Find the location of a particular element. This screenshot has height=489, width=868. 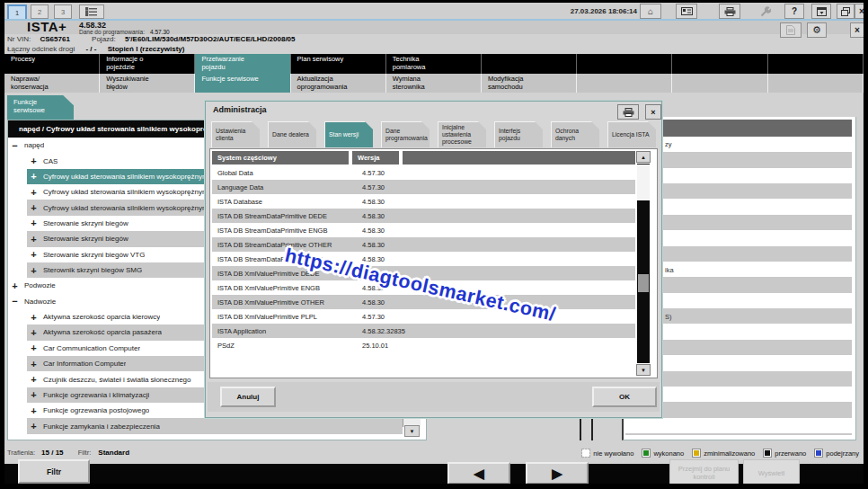

table-scrollbar: ▲ ▼ is located at coordinates (643, 263).